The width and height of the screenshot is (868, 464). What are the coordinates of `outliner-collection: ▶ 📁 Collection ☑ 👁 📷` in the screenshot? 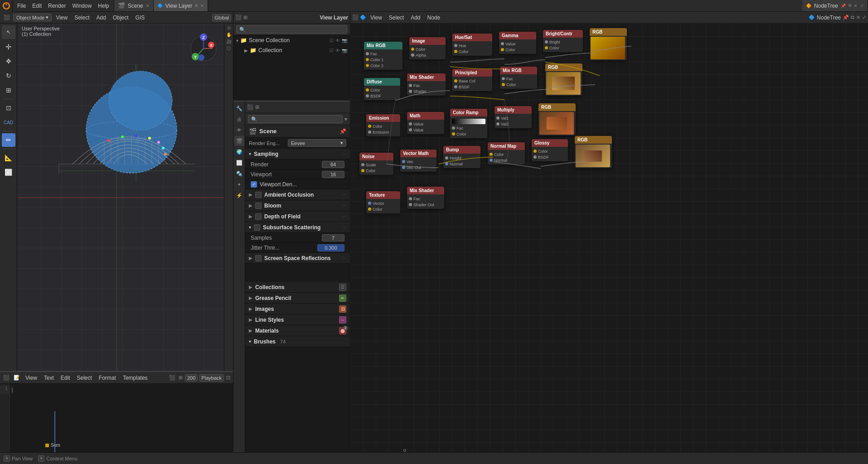 It's located at (292, 50).